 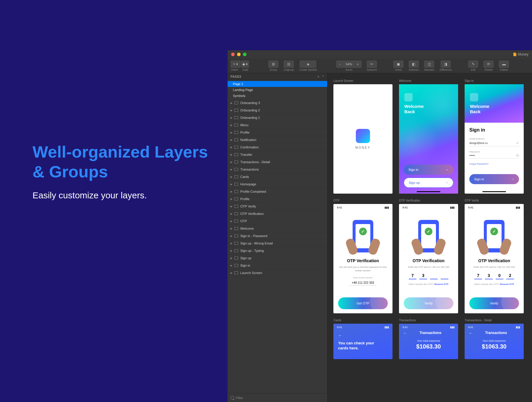 I want to click on collapse-icon: ⌃, so click(x=323, y=77).